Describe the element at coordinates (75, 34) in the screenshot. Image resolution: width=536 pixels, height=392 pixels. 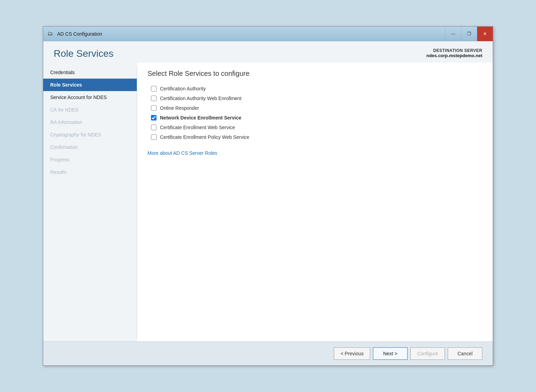
I see `title-bar-left: 🗂 AD CS Configuration` at that location.